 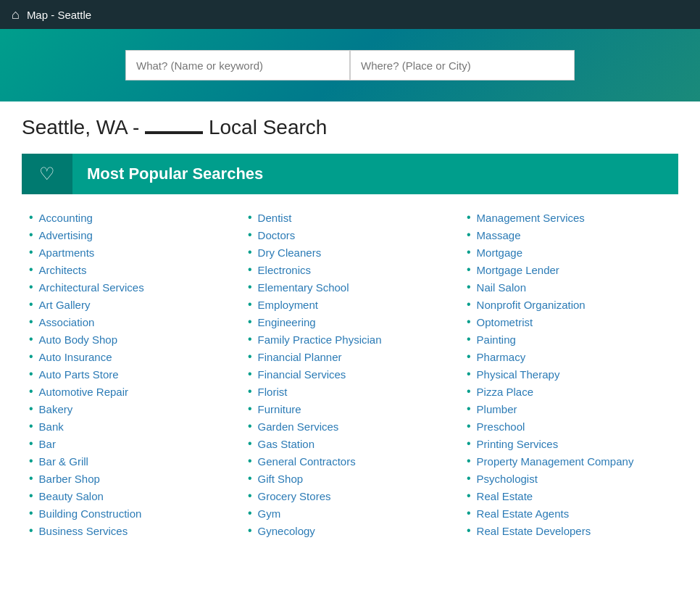 I want to click on list-item: Plumber, so click(x=569, y=409).